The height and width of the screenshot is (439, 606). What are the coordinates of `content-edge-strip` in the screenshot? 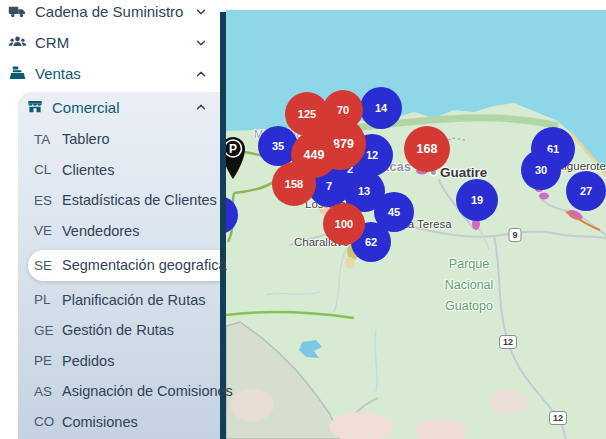 It's located at (223, 226).